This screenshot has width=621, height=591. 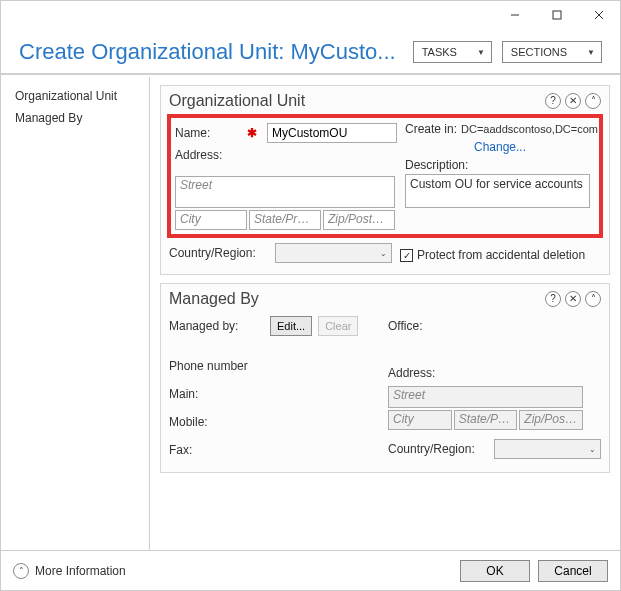 I want to click on managed-city-input: City, so click(x=420, y=420).